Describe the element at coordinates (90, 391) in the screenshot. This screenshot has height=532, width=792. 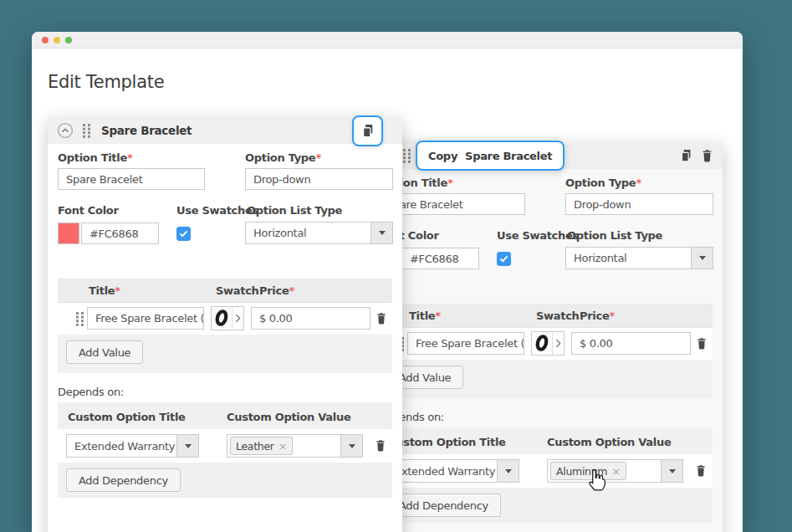
I see `depends-on-label: Depends on:` at that location.